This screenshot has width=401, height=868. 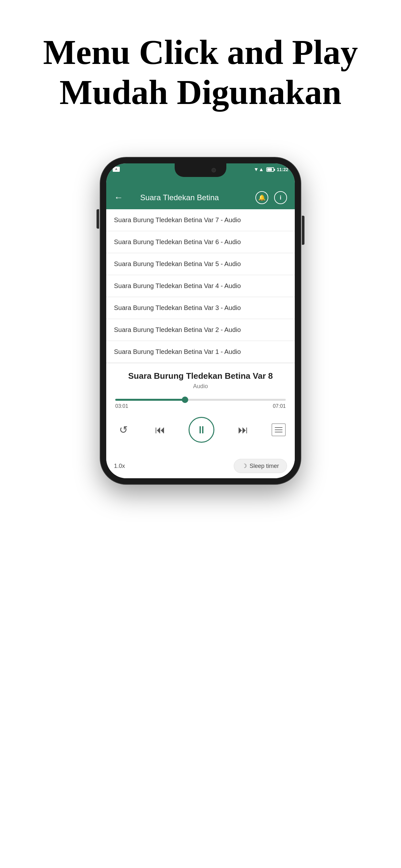 I want to click on next-icon: ⏭, so click(x=243, y=430).